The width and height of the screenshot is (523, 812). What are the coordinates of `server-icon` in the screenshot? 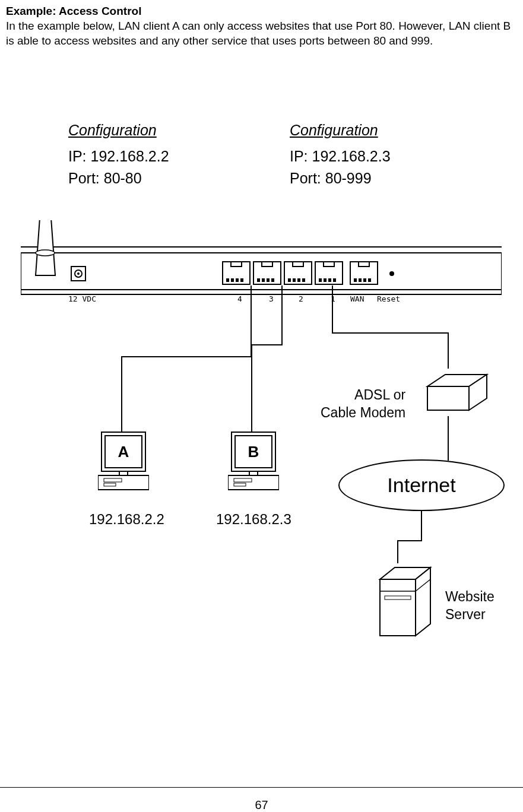 It's located at (407, 603).